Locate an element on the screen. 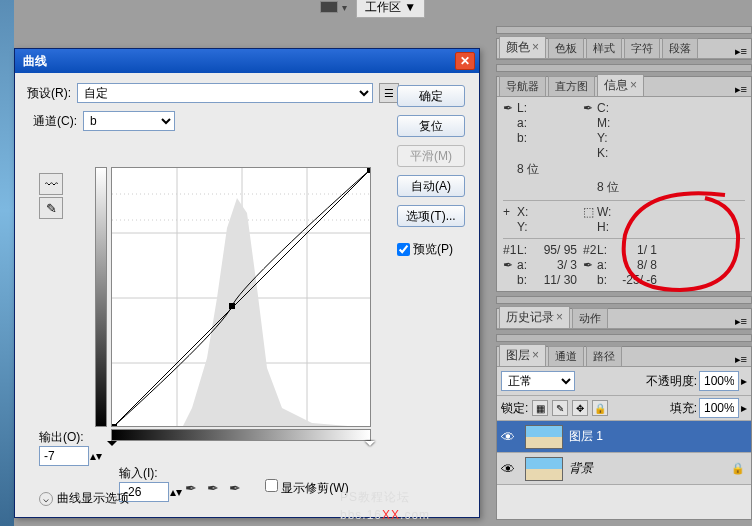 This screenshot has height=526, width=752. input-label: 输入(I): is located at coordinates (151, 474).